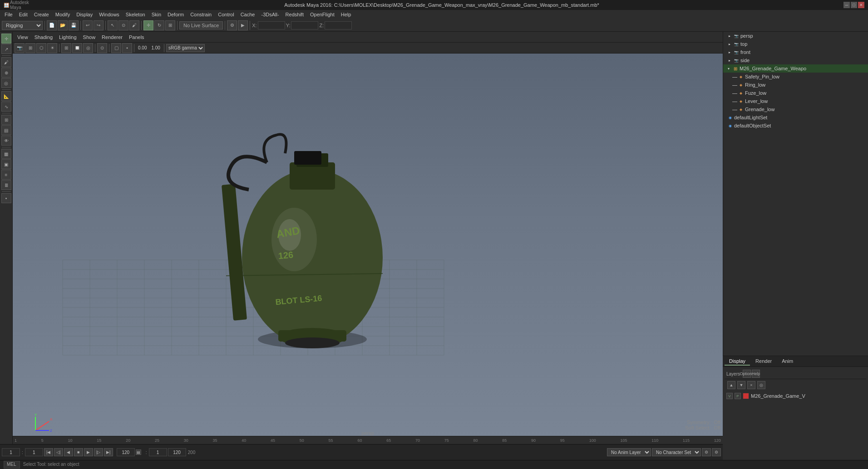  Describe the element at coordinates (23, 37) in the screenshot. I see `vp-menu-view: View` at that location.